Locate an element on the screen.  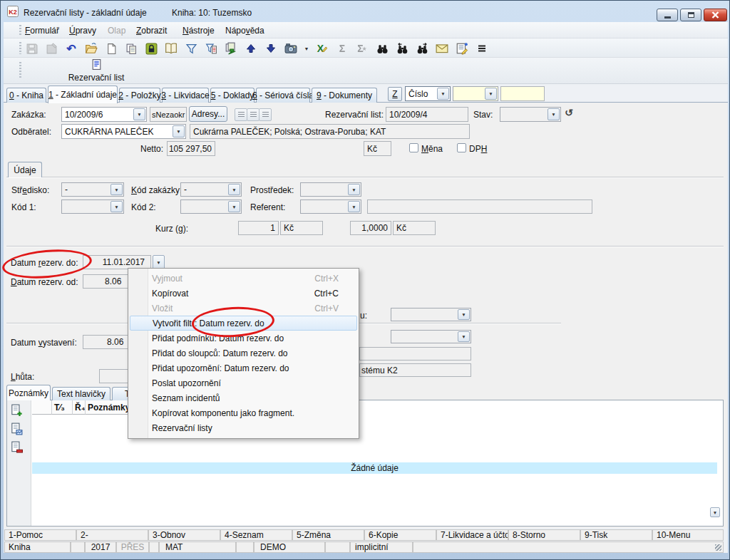
filter-document-icon is located at coordinates (211, 48).